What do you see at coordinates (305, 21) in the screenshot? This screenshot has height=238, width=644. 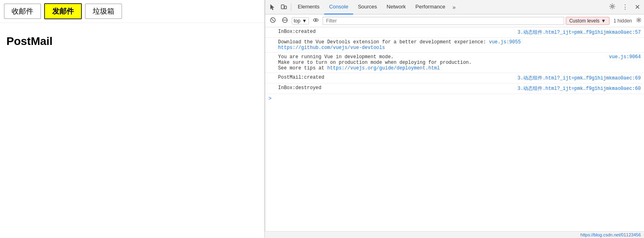 I see `context-dropdown-icon: ▼` at bounding box center [305, 21].